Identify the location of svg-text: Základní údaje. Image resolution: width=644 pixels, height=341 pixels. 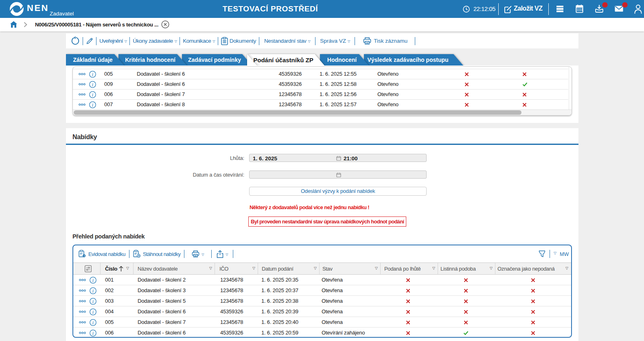
(93, 60).